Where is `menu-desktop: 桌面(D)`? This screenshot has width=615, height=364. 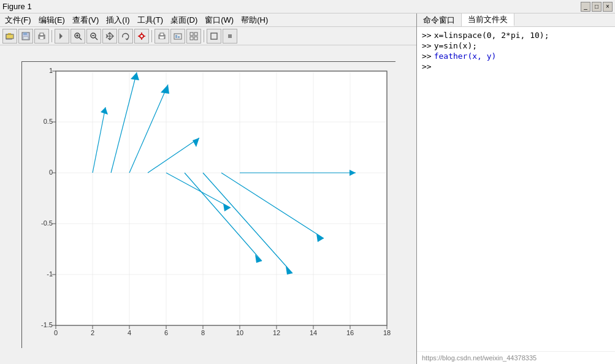 menu-desktop: 桌面(D) is located at coordinates (184, 20).